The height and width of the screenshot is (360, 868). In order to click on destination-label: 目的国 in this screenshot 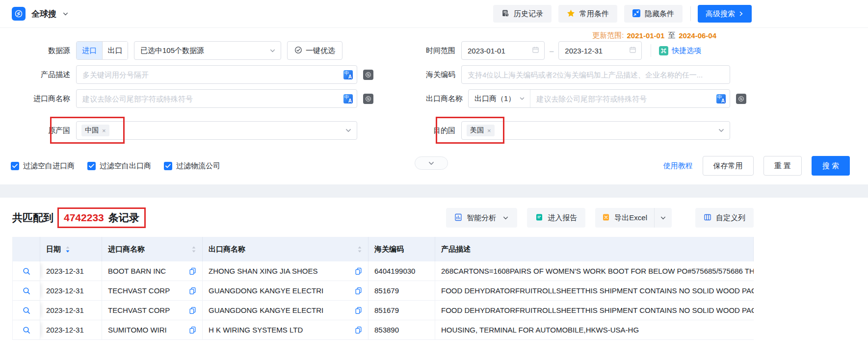, I will do `click(444, 130)`.